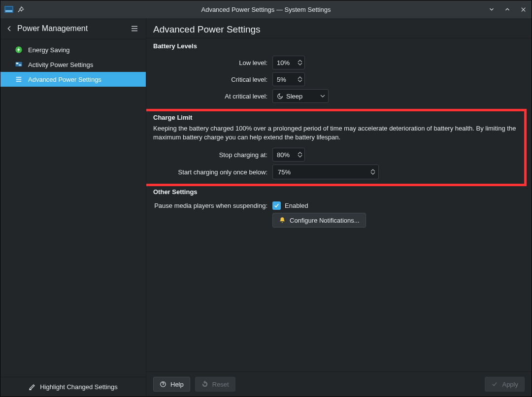  What do you see at coordinates (339, 28) in the screenshot?
I see `page-title: Advanced Power Settings` at bounding box center [339, 28].